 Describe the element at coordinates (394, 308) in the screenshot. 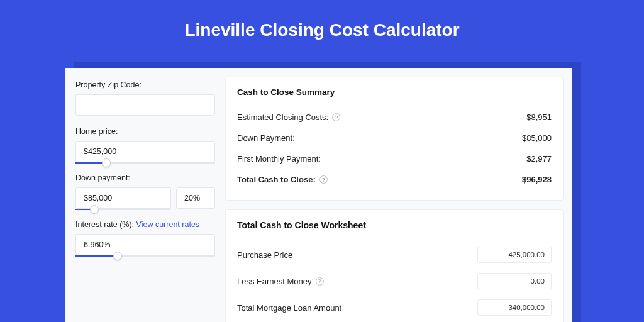

I see `ws-row-mortgage-amount: Total Mortgage Loan Amount` at that location.